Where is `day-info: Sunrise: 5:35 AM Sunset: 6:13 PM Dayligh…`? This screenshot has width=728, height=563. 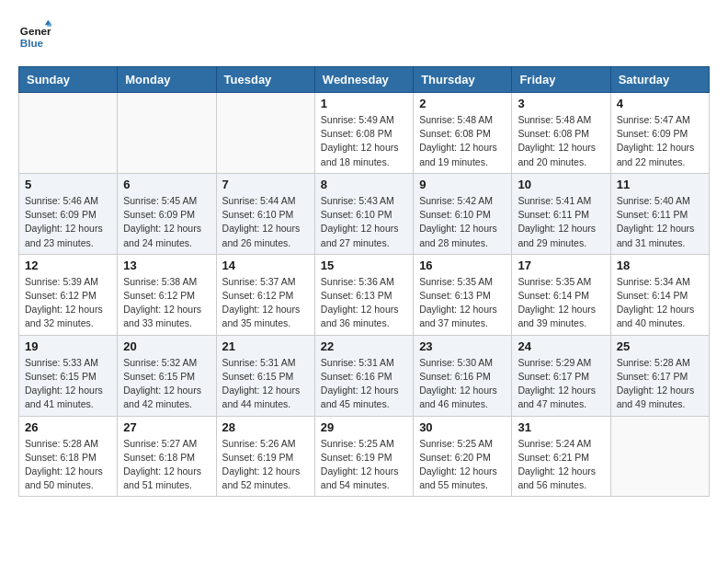 day-info: Sunrise: 5:35 AM Sunset: 6:13 PM Dayligh… is located at coordinates (462, 304).